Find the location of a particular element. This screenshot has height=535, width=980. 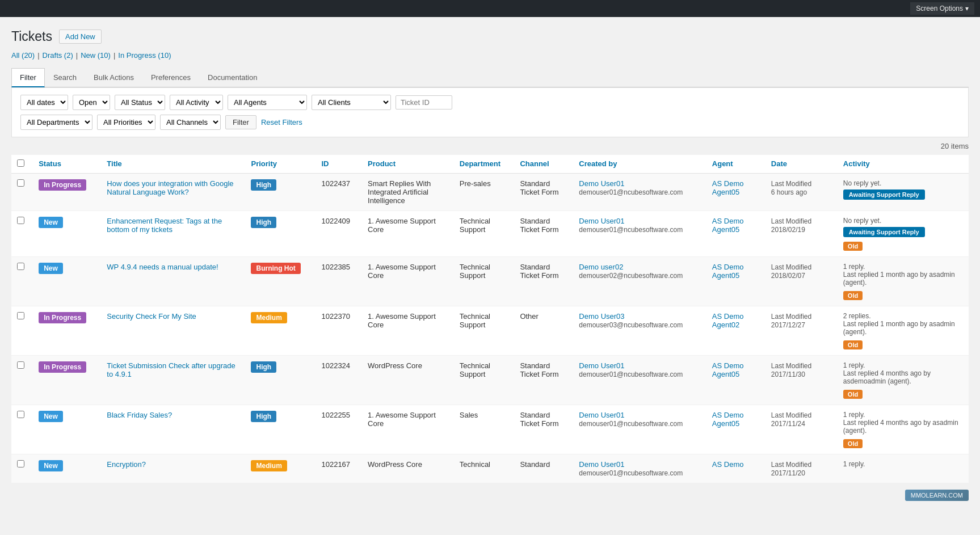

product-cell: Smart Replies With Integrated Artificial… is located at coordinates (408, 192).